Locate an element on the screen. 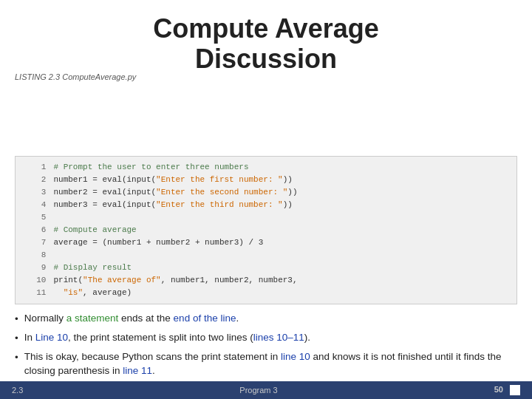  line-num-3: 3 is located at coordinates (37, 192).